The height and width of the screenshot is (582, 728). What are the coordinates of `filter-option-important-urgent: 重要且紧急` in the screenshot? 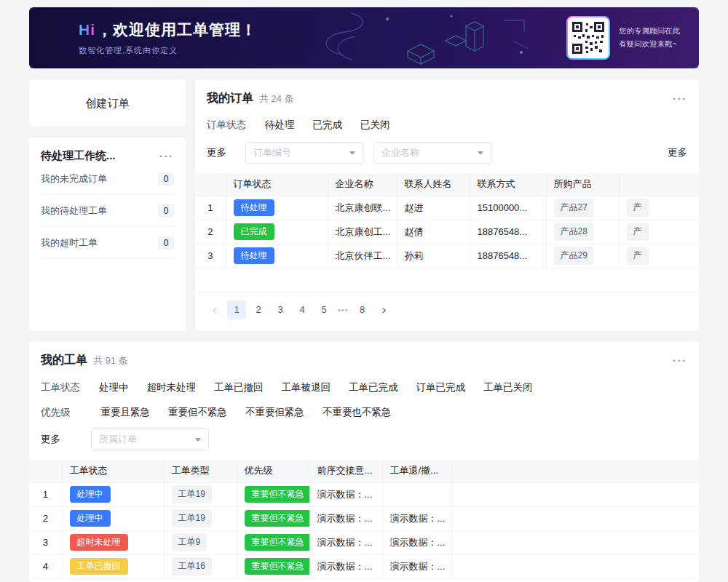 It's located at (126, 412).